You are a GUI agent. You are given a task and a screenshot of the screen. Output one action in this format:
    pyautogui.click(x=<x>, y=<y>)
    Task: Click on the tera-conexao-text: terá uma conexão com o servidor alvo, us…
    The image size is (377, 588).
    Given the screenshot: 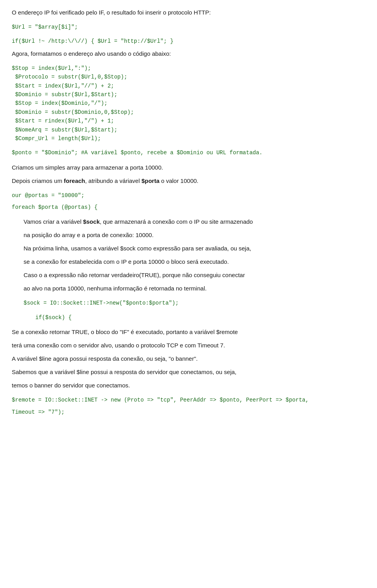 What is the action you would take?
    pyautogui.click(x=188, y=345)
    